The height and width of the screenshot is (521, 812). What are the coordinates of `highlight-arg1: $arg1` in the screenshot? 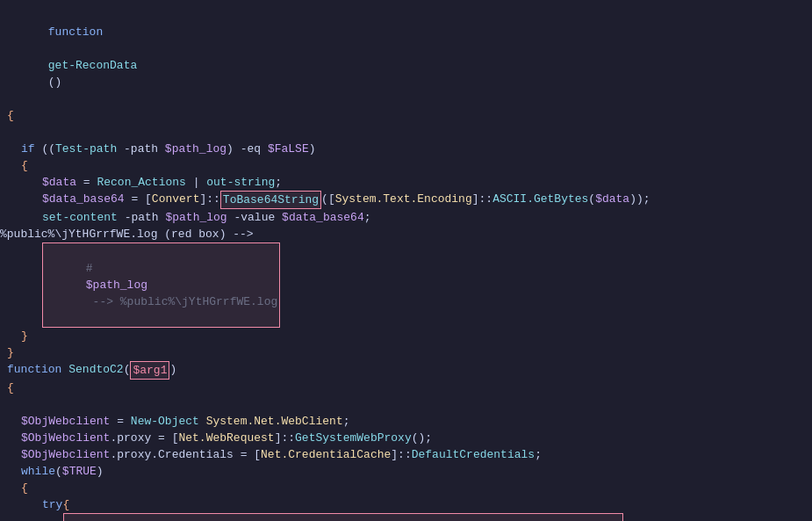 It's located at (149, 371).